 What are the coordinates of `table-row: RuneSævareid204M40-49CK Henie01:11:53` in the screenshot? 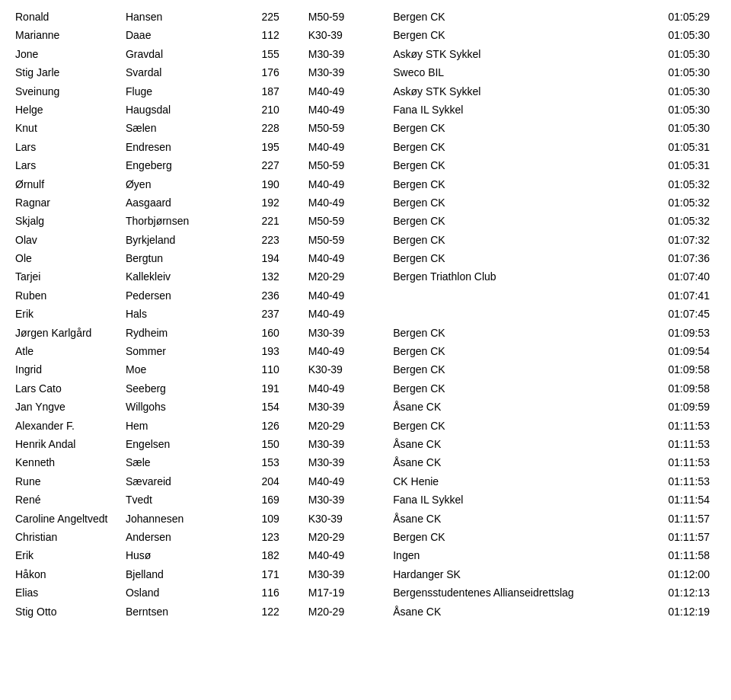 It's located at (366, 481).